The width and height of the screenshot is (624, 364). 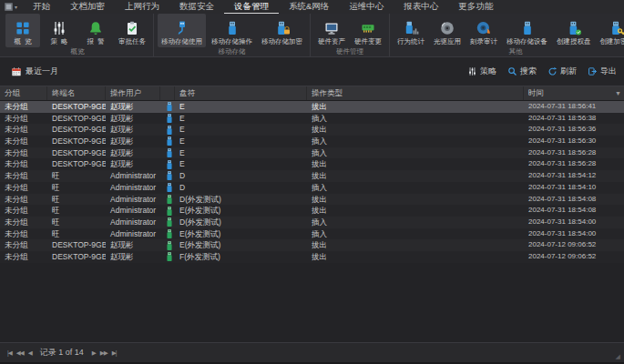 I want to click on date-range-filter: 最近一月, so click(x=35, y=71).